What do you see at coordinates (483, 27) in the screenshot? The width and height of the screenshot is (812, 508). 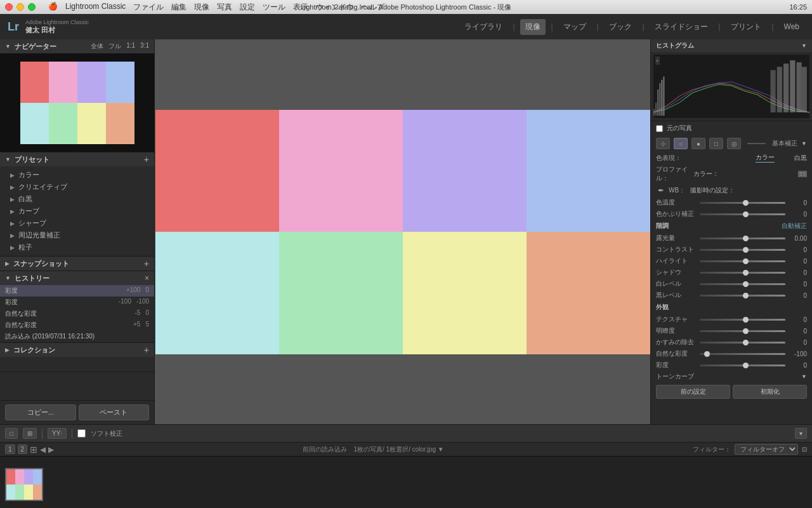 I see `tab-library: ライブラリ` at bounding box center [483, 27].